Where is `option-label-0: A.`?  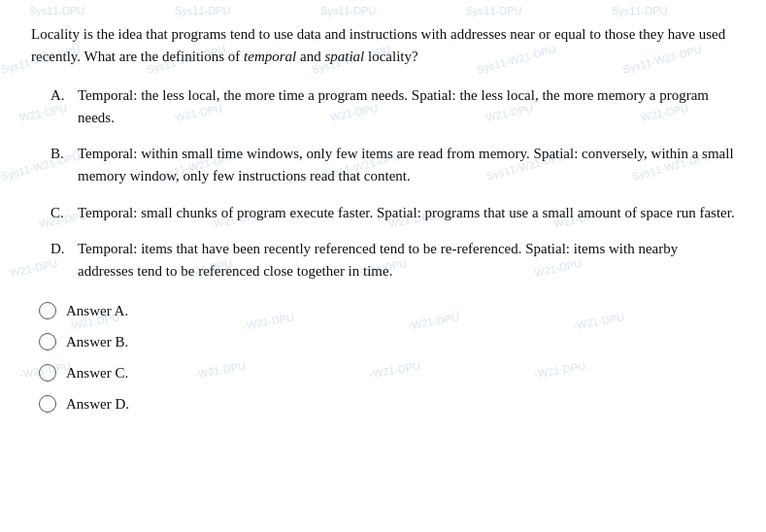 option-label-0: A. is located at coordinates (64, 107).